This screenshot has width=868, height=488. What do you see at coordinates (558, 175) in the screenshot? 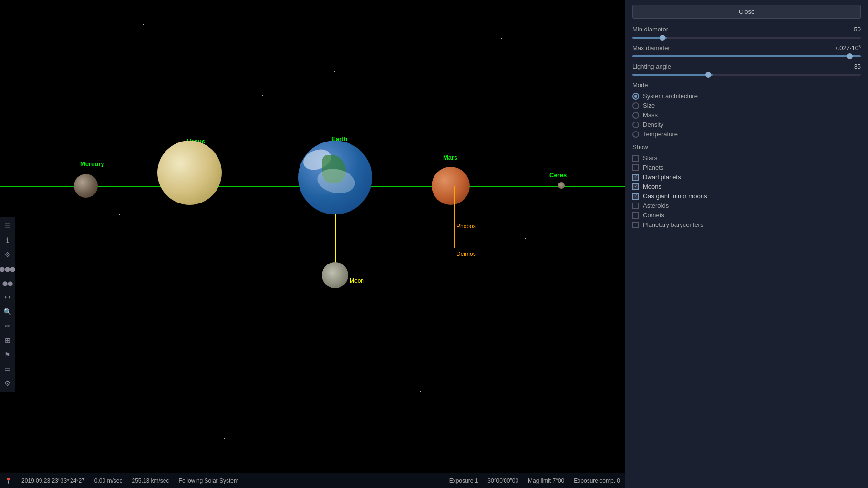
I see `ceres-label: Ceres` at bounding box center [558, 175].